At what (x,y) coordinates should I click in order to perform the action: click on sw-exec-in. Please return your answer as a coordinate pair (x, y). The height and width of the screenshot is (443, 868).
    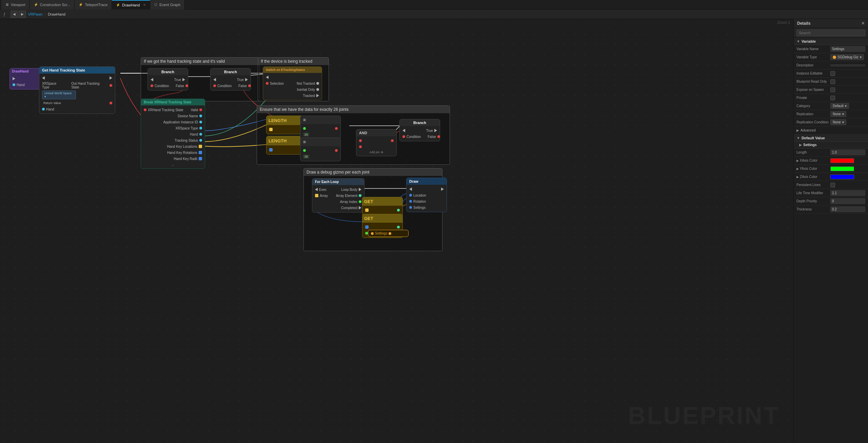
    Looking at the image, I should click on (267, 77).